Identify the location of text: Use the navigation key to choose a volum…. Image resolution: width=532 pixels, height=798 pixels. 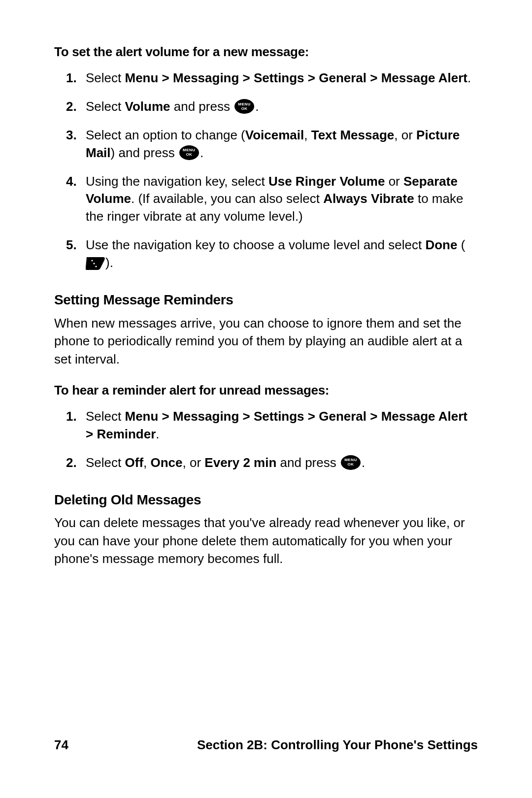
(255, 245).